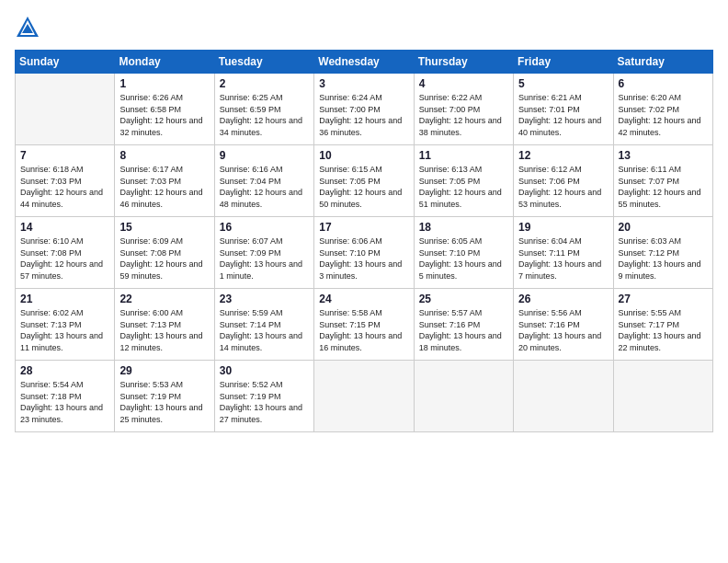 This screenshot has height=563, width=728. I want to click on day-cell: 9Sunrise: 6:16 AMSunset: 7:04 PMDaylight…, so click(264, 181).